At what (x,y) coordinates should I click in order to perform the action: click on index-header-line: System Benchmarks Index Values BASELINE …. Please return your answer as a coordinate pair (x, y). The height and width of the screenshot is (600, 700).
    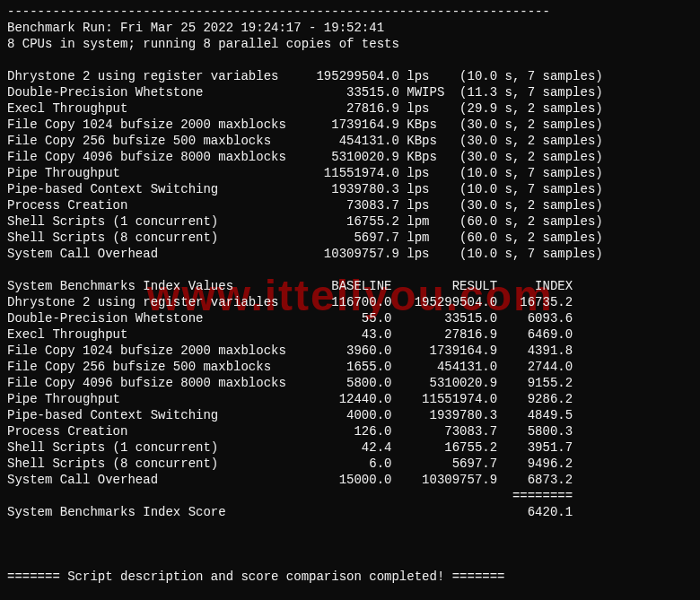
    Looking at the image, I should click on (290, 286).